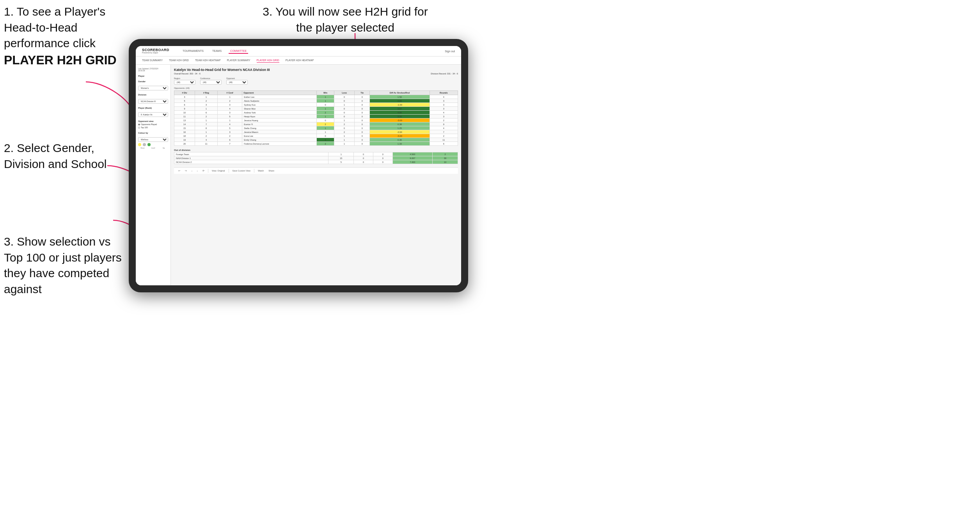 The width and height of the screenshot is (980, 527). I want to click on radio-opponents-played-label: Opponents Played, so click(149, 124).